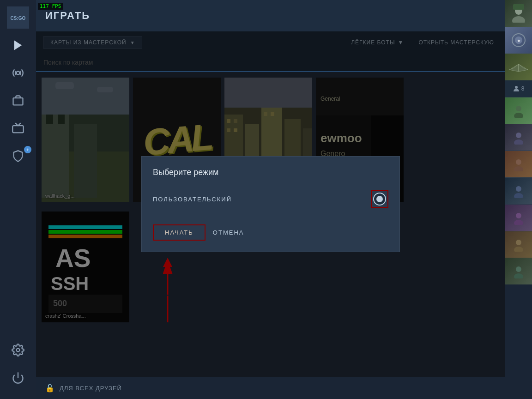 The image size is (532, 399). Describe the element at coordinates (519, 13) in the screenshot. I see `main-avatar` at that location.